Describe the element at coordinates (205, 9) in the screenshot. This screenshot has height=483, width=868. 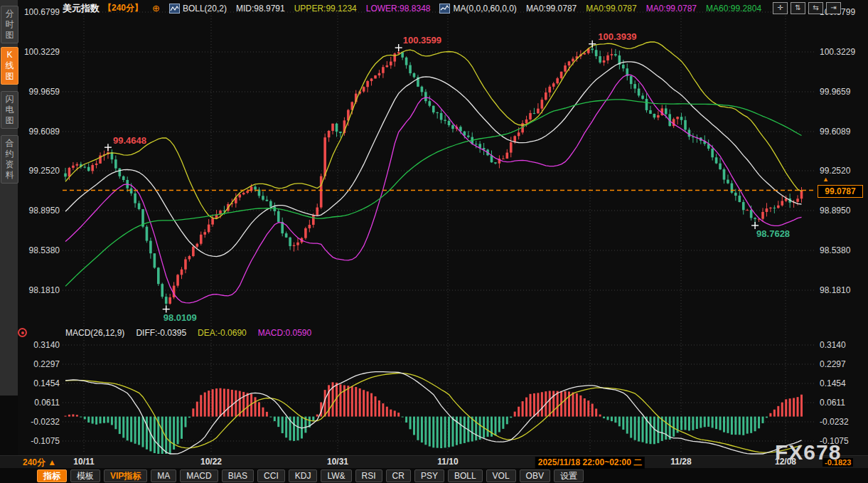
I see `boll-label: BOLL(20,2)` at that location.